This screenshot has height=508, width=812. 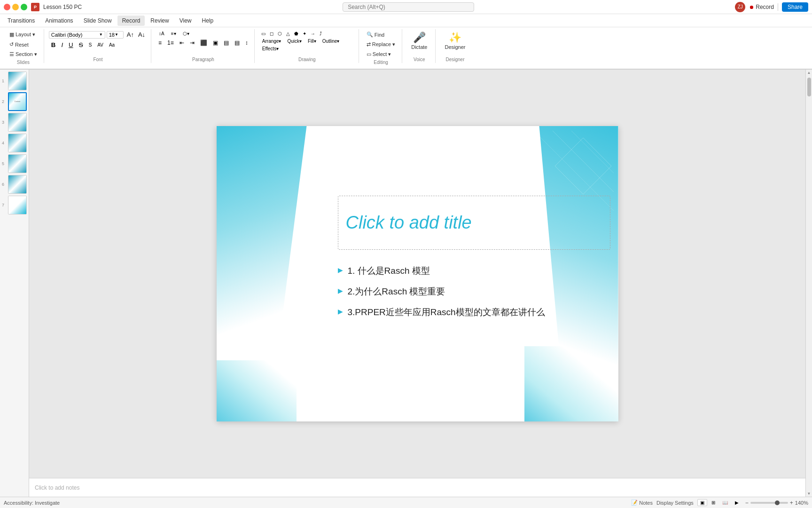 What do you see at coordinates (19, 44) in the screenshot?
I see `reset-button: ↺ Reset` at bounding box center [19, 44].